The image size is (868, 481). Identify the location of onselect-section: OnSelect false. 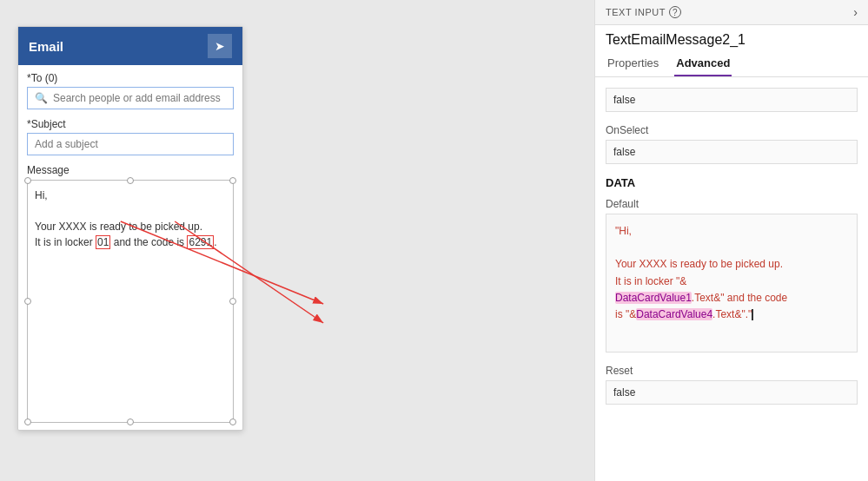
(732, 144).